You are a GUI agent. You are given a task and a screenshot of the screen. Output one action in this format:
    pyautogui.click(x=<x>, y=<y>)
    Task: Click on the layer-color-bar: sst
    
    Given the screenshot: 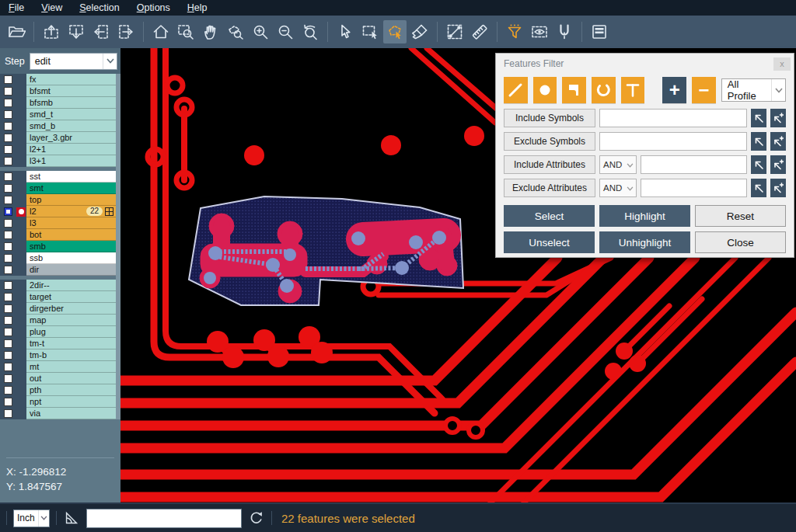 What is the action you would take?
    pyautogui.click(x=72, y=177)
    